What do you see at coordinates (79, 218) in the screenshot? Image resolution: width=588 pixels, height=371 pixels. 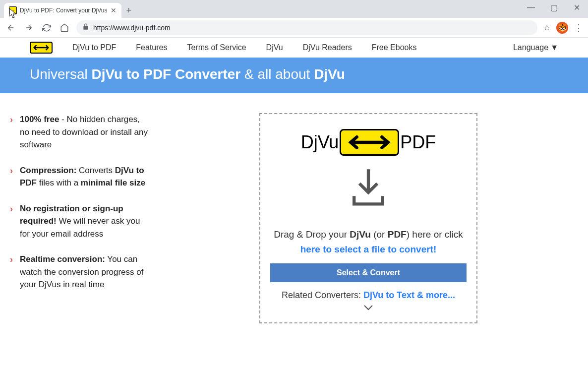 I see `features-list: 100% free - No hidden charges, no need t…` at bounding box center [79, 218].